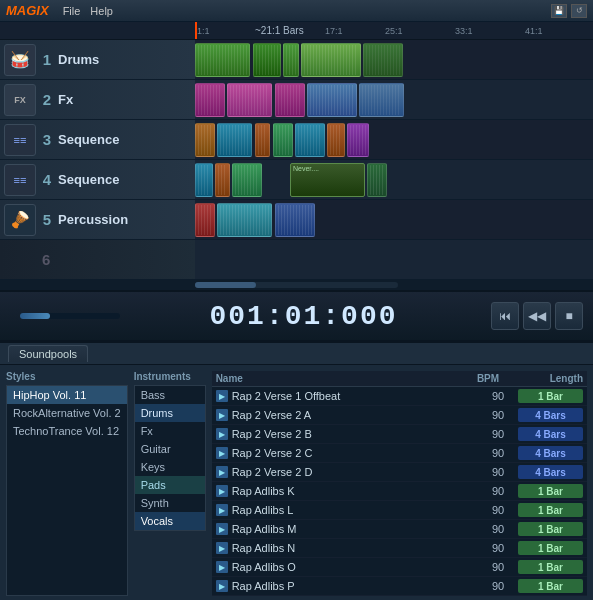 The height and width of the screenshot is (600, 593). Describe the element at coordinates (498, 548) in the screenshot. I see `loop-bpm-8: 90` at that location.